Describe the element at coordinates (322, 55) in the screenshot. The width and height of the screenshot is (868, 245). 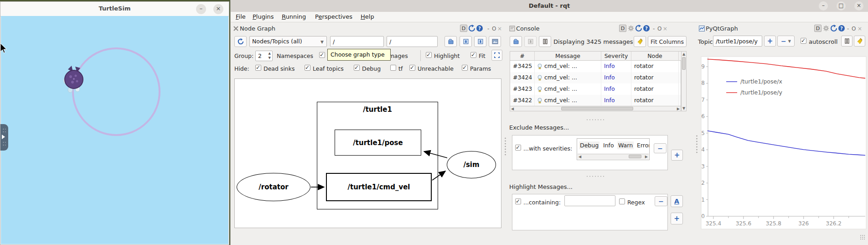
I see `actions-checkbox` at that location.